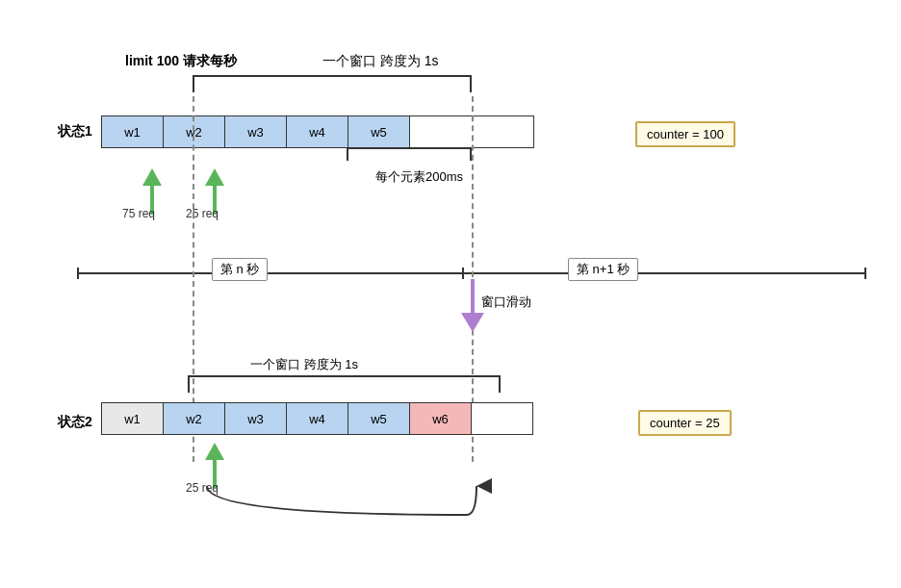 The height and width of the screenshot is (588, 901). I want to click on elem-interval-label: 每个元素200ms, so click(420, 177).